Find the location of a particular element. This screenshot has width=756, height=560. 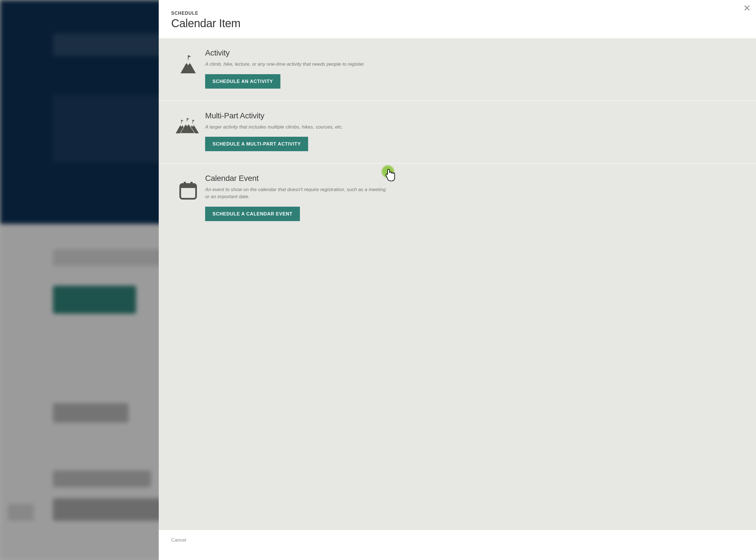

close-button is located at coordinates (747, 8).